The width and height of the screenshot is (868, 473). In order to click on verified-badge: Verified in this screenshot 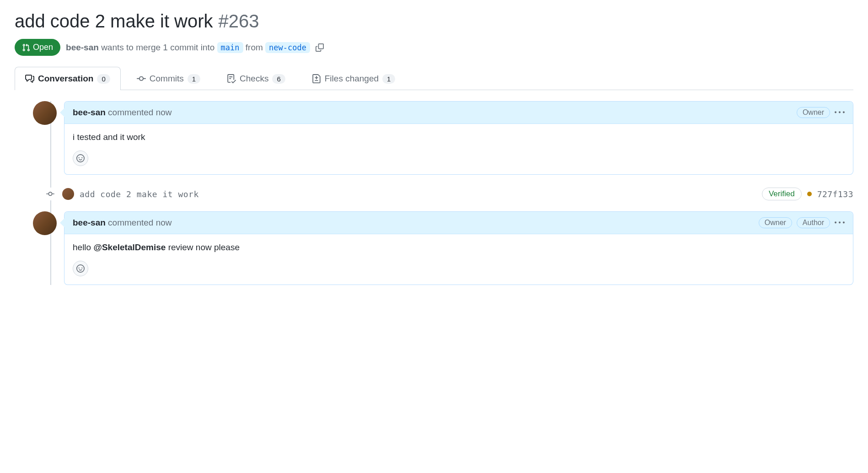, I will do `click(782, 194)`.